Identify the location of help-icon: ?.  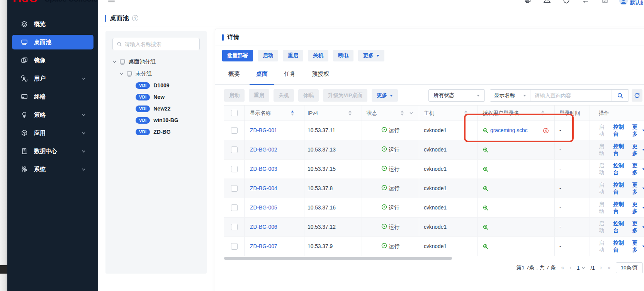
(135, 18).